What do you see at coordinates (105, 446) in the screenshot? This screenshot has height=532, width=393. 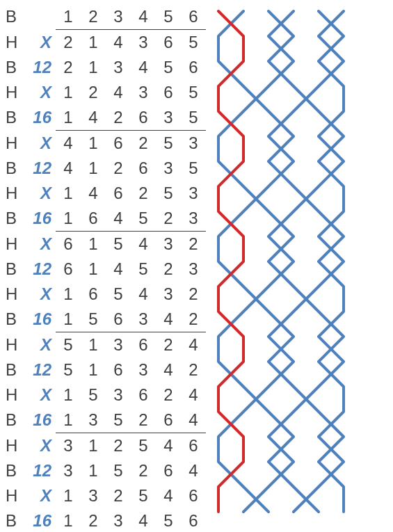 I see `table-row: HX312546` at bounding box center [105, 446].